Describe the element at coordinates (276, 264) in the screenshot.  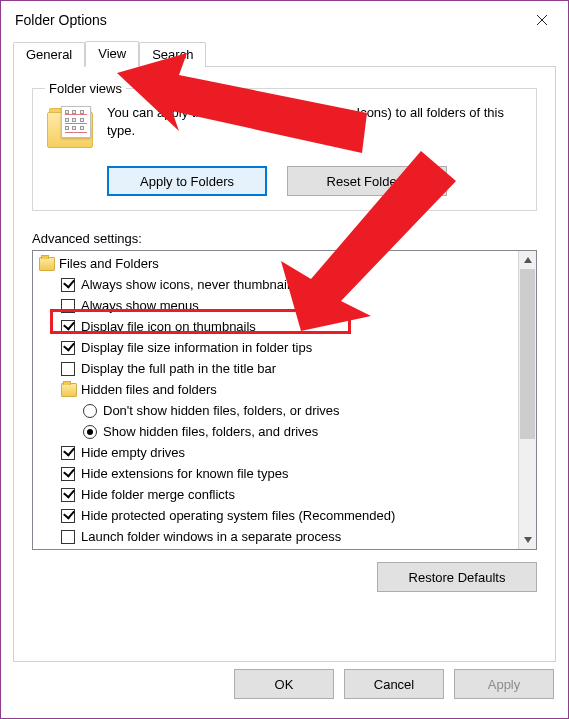
I see `tree-group-files-and-folders: Files and Folders` at that location.